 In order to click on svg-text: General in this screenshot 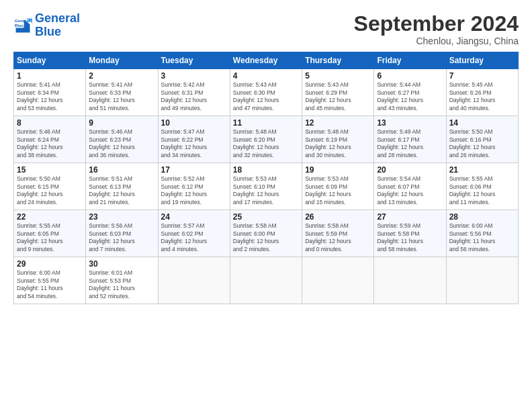, I will do `click(23, 20)`.